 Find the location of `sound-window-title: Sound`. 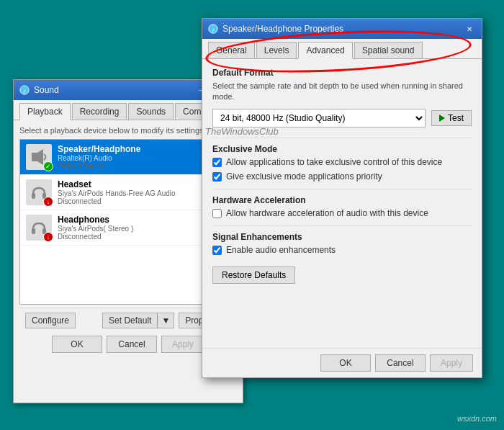

sound-window-title: Sound is located at coordinates (46, 90).